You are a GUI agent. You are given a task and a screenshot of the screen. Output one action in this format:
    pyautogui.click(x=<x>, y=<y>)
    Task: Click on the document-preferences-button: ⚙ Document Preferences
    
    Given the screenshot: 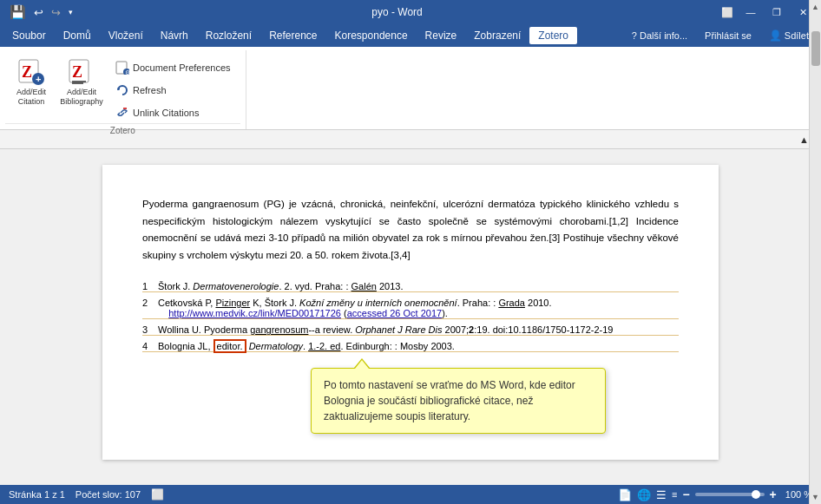 What is the action you would take?
    pyautogui.click(x=174, y=68)
    